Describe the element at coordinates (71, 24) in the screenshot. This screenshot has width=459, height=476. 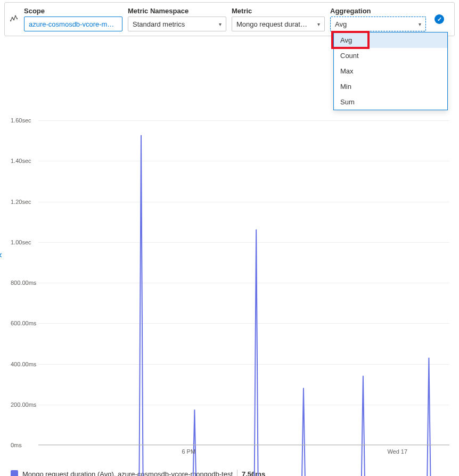
I see `scope-value: azure-cosmosdb-vcore-m…` at that location.